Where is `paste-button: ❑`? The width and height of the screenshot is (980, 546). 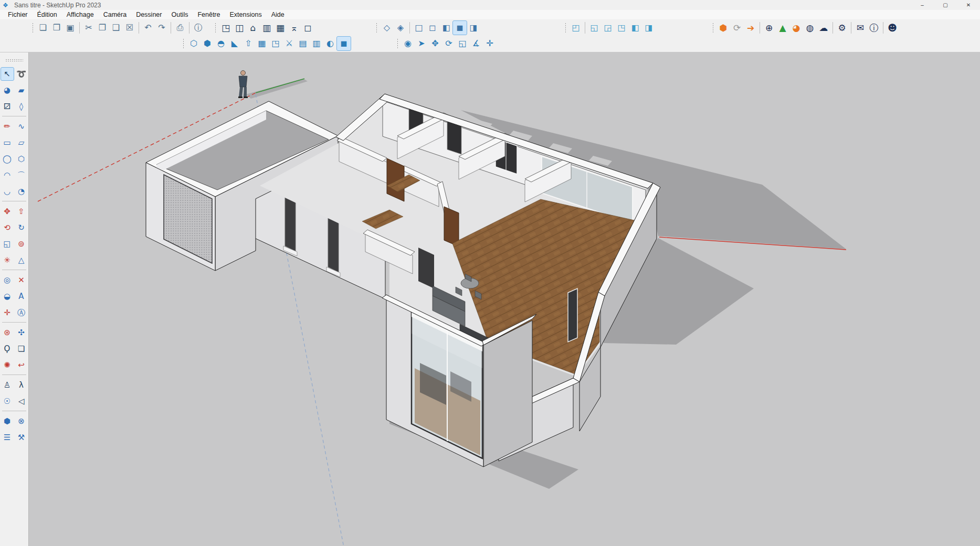
paste-button: ❑ is located at coordinates (116, 28).